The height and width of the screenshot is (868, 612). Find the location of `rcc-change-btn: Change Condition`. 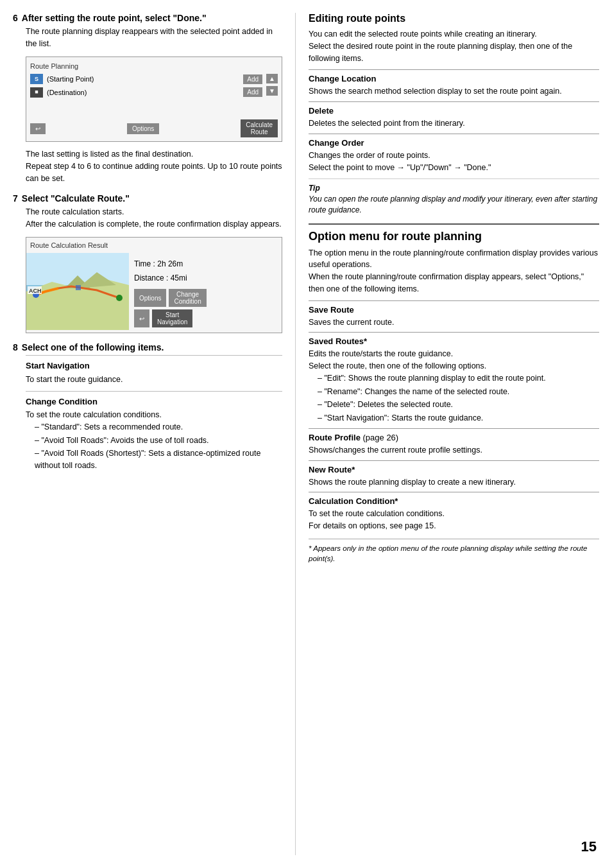

rcc-change-btn: Change Condition is located at coordinates (187, 298).